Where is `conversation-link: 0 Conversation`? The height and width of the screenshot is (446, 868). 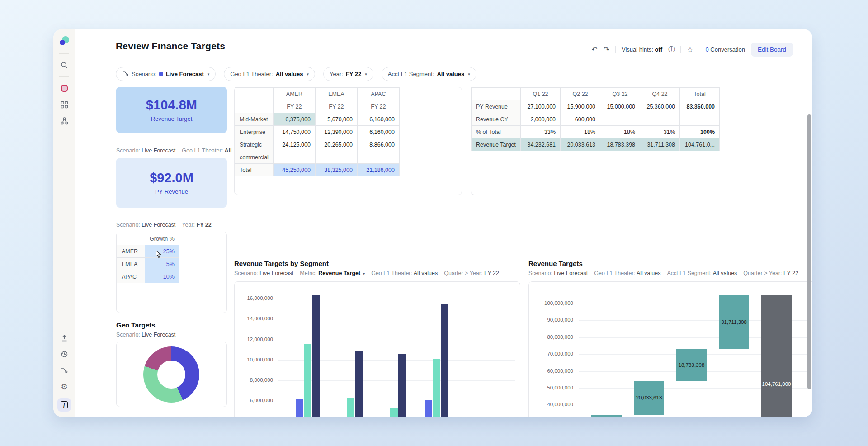 conversation-link: 0 Conversation is located at coordinates (725, 50).